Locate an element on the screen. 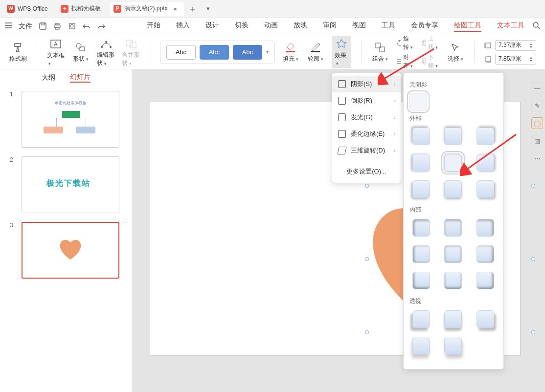  undo-icon is located at coordinates (87, 26).